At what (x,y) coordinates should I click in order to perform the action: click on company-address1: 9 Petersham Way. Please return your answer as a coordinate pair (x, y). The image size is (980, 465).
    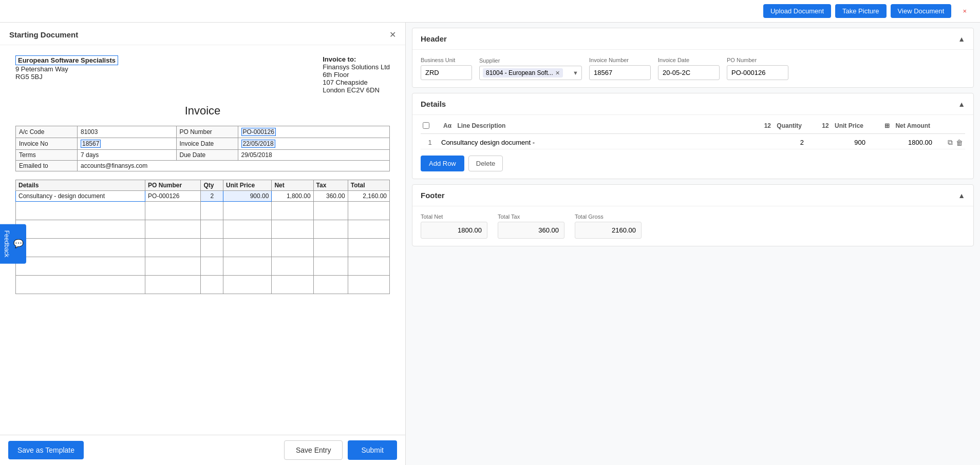
    Looking at the image, I should click on (67, 69).